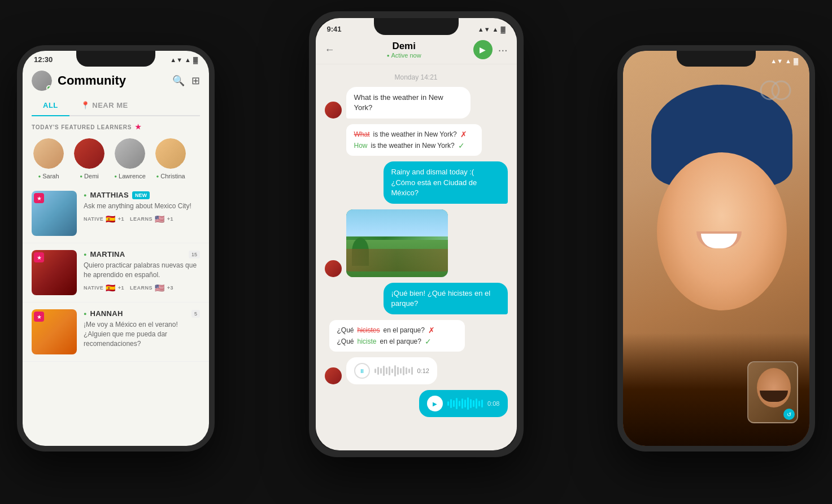 Image resolution: width=832 pixels, height=504 pixels. Describe the element at coordinates (416, 404) in the screenshot. I see `msg-audio-sent: ▶` at that location.